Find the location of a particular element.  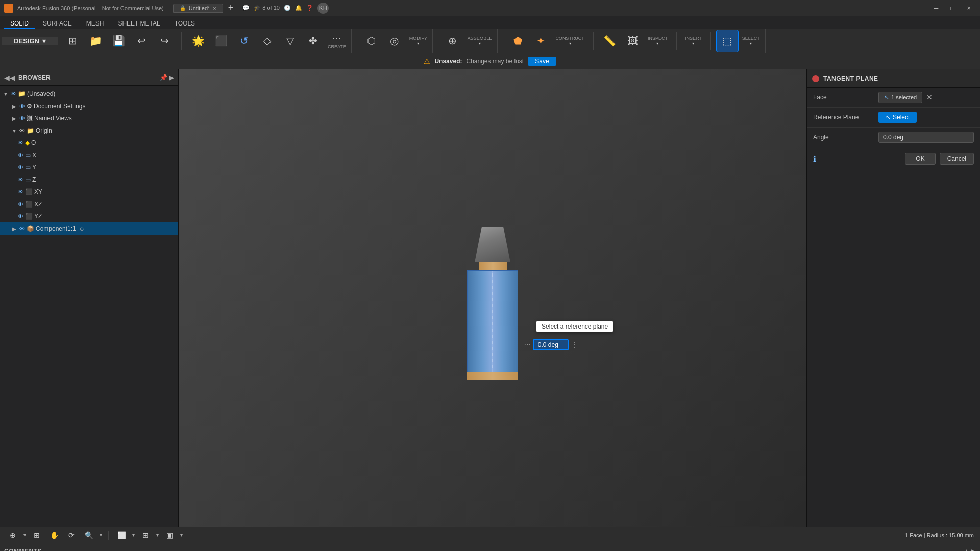

loft-button: ▽ is located at coordinates (290, 41).